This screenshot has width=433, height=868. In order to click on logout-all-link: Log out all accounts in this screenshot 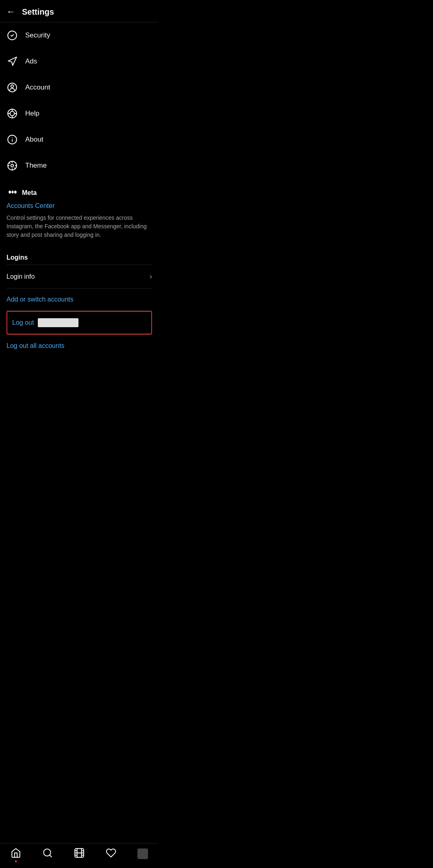, I will do `click(79, 346)`.